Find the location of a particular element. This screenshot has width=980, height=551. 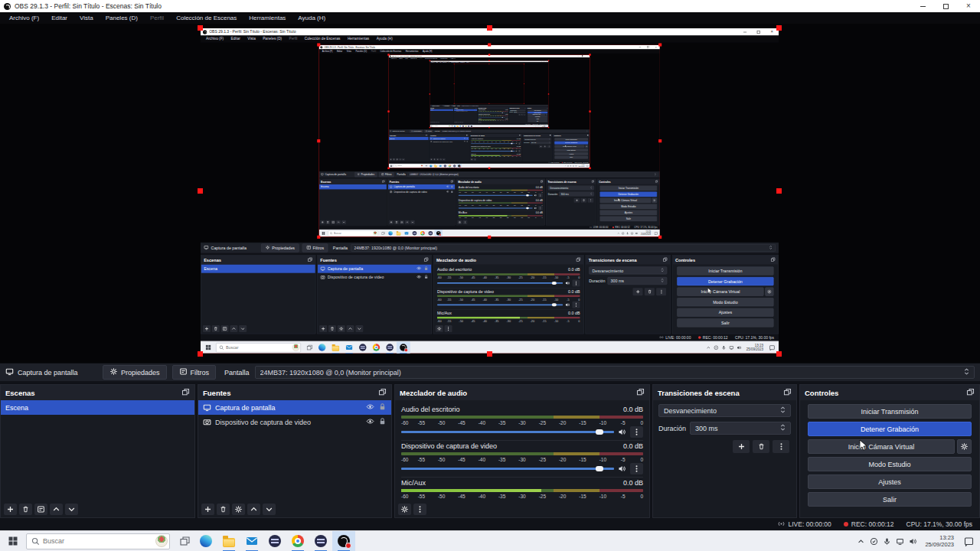

taskbar-app-obs is located at coordinates (459, 165).